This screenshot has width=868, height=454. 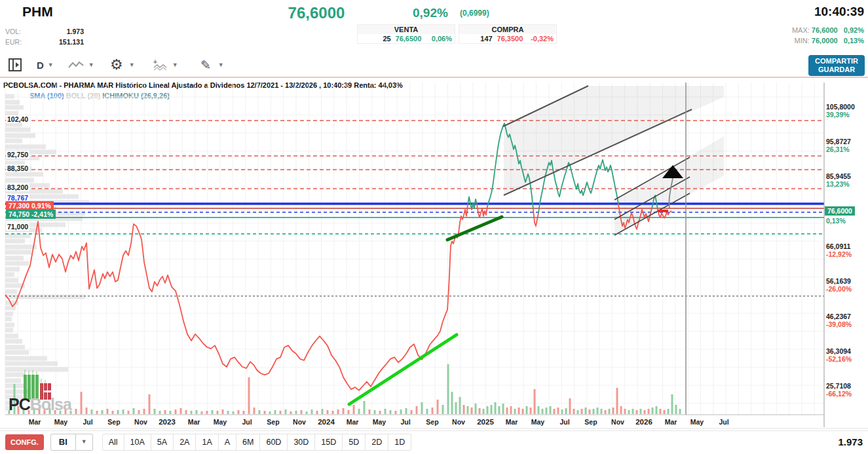 What do you see at coordinates (51, 404) in the screenshot?
I see `logo-bolsa-text: Bolsa` at bounding box center [51, 404].